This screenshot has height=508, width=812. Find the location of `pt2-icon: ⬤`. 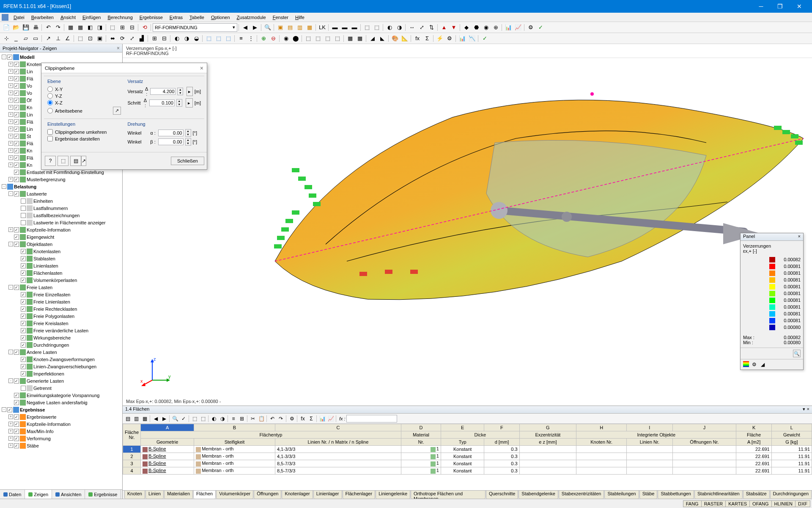

pt2-icon: ⬤ is located at coordinates (296, 39).